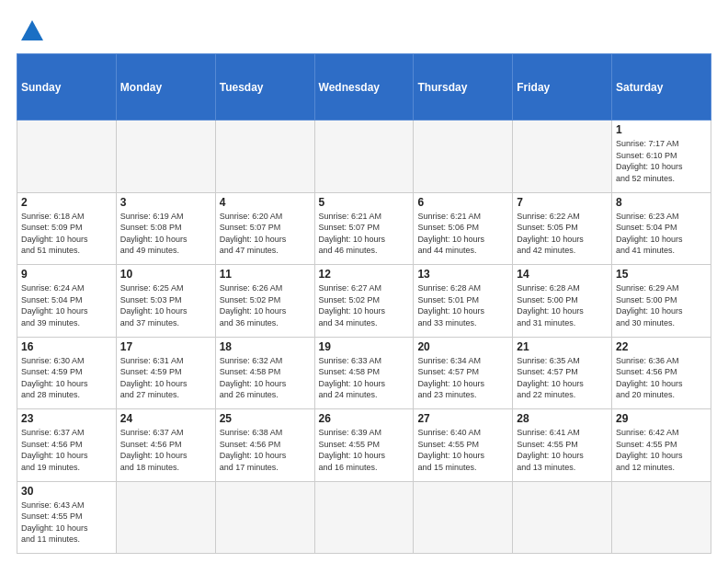 The image size is (728, 563). What do you see at coordinates (463, 202) in the screenshot?
I see `day-number: 6` at bounding box center [463, 202].